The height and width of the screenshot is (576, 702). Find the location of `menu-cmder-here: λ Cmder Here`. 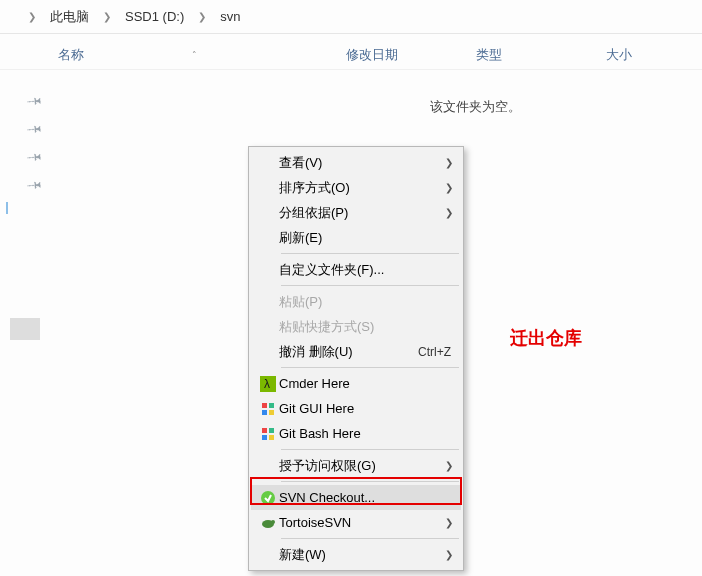

menu-cmder-here: λ Cmder Here is located at coordinates (356, 384).